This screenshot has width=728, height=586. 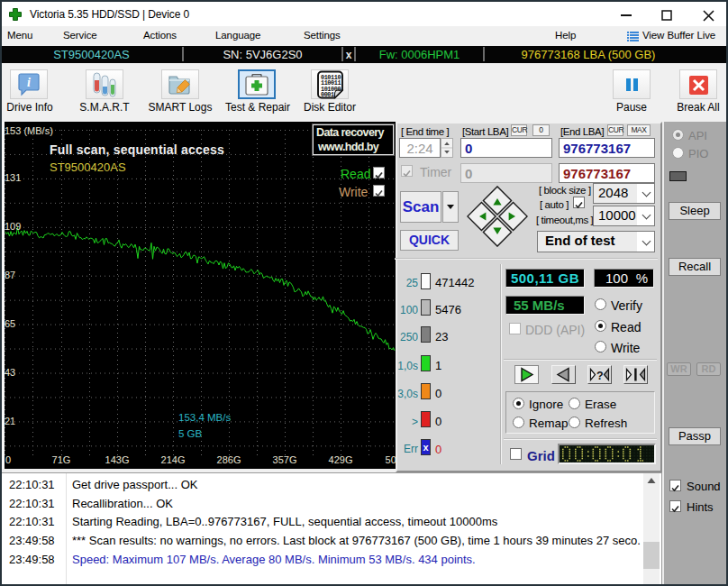 What do you see at coordinates (328, 95) in the screenshot?
I see `svg-text: 0001` at bounding box center [328, 95].